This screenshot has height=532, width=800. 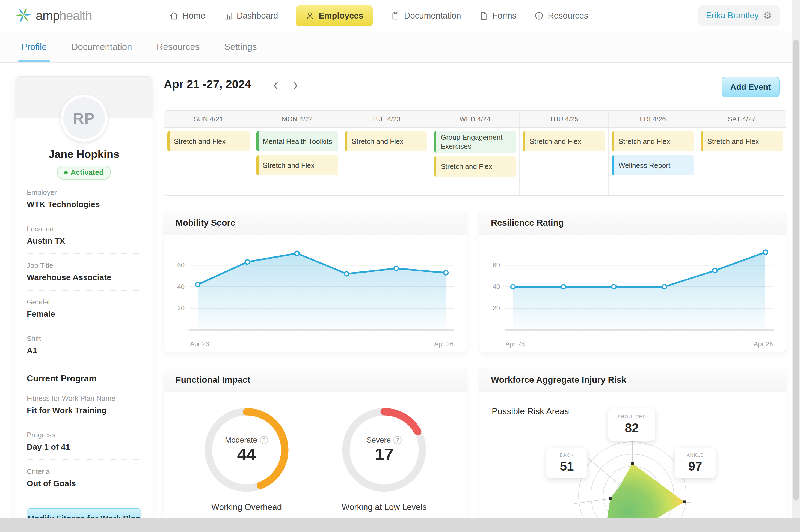 I want to click on calendar-day-body: Mental Health ToolkitsStretch and Flex, so click(x=297, y=162).